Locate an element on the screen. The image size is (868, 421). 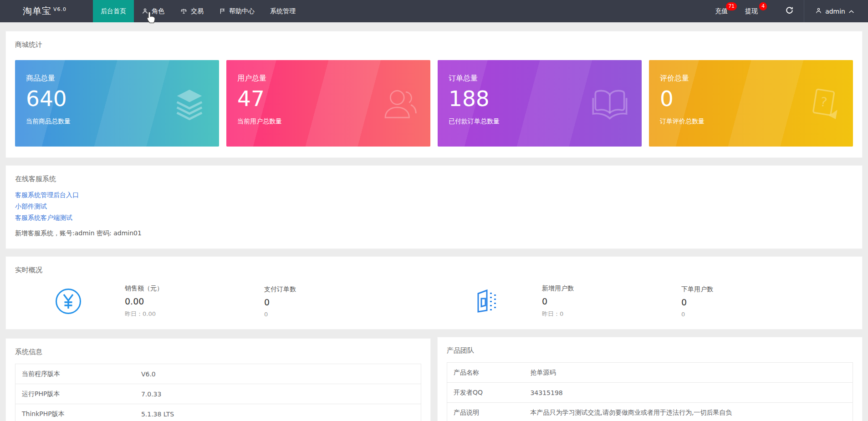
system-info-panel: 系统信息 当前程序版本 V6.0 运行PHP版本 7.0.33 ThinkPHP… is located at coordinates (218, 380).